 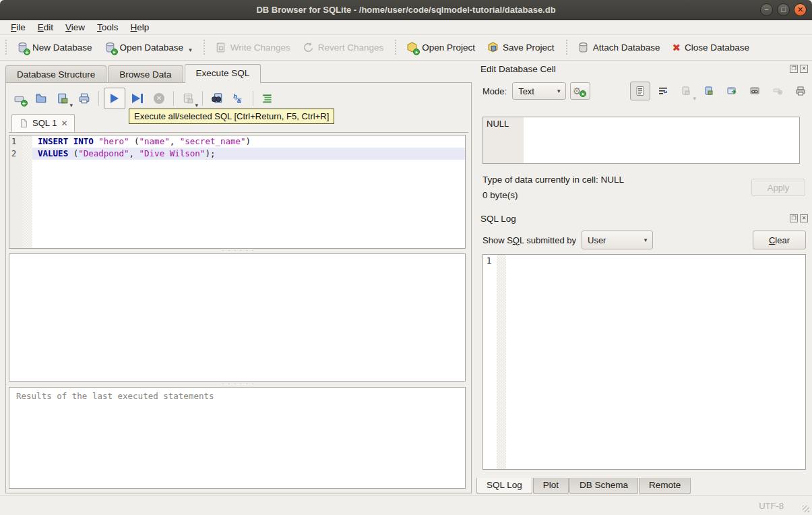 I want to click on menu-edit: Edit, so click(x=46, y=27).